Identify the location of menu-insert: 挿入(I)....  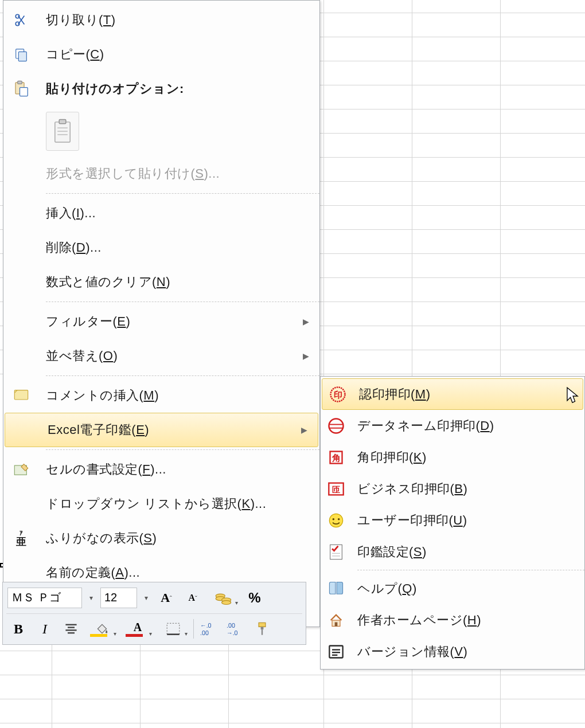
(162, 213).